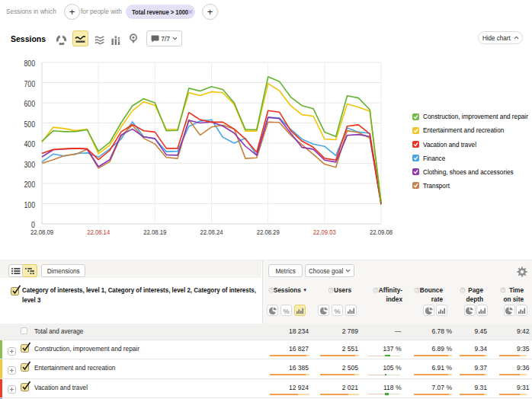 Image resolution: width=532 pixels, height=399 pixels. What do you see at coordinates (30, 145) in the screenshot?
I see `svg-text: 400` at bounding box center [30, 145].